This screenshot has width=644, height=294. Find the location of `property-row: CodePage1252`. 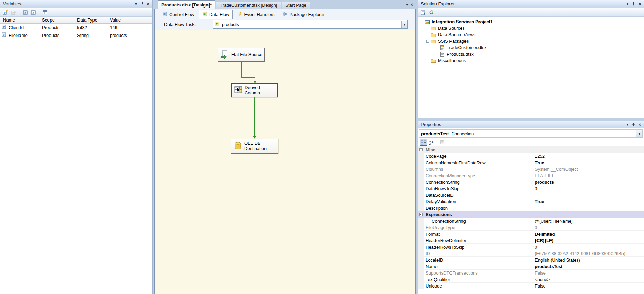

property-row: CodePage1252 is located at coordinates (531, 156).